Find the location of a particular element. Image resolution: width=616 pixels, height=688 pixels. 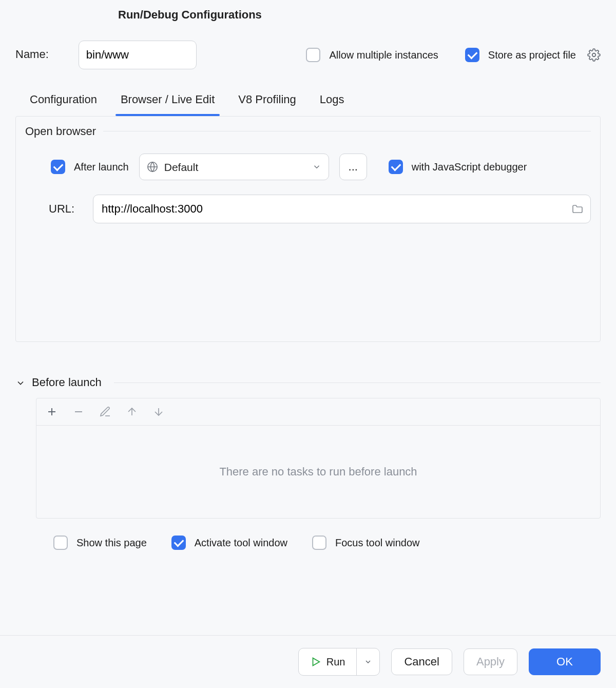

run-label: Run is located at coordinates (336, 662).